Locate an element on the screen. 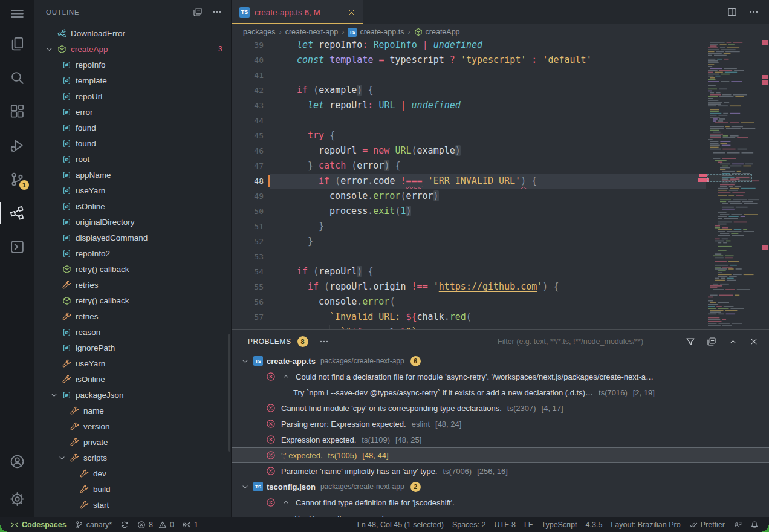 The height and width of the screenshot is (532, 769). activity-bar-item-search is located at coordinates (17, 77).